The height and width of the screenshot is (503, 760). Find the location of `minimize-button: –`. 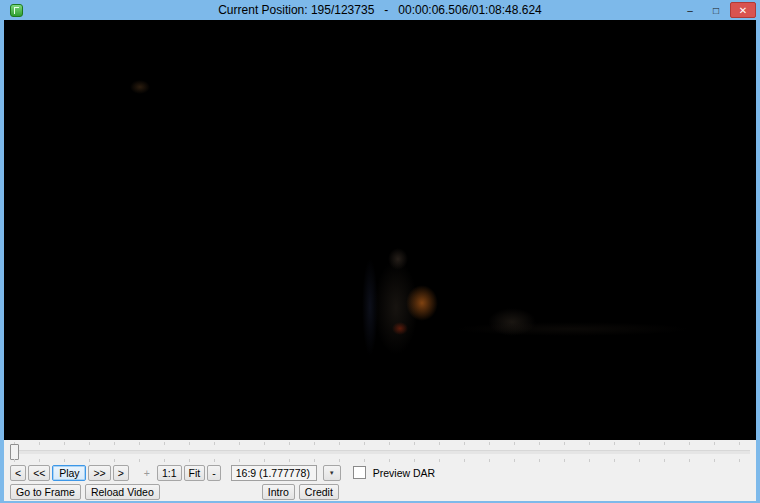

minimize-button: – is located at coordinates (690, 10).